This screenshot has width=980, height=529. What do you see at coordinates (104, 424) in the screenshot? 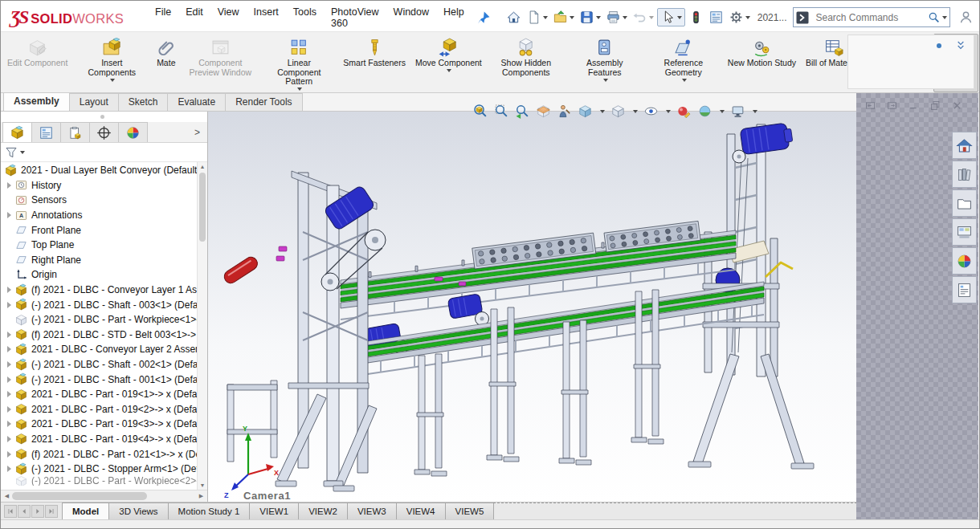
I see `tree-item: 2021 - DLBC - Part - 019<3>-> x (Default…` at bounding box center [104, 424].